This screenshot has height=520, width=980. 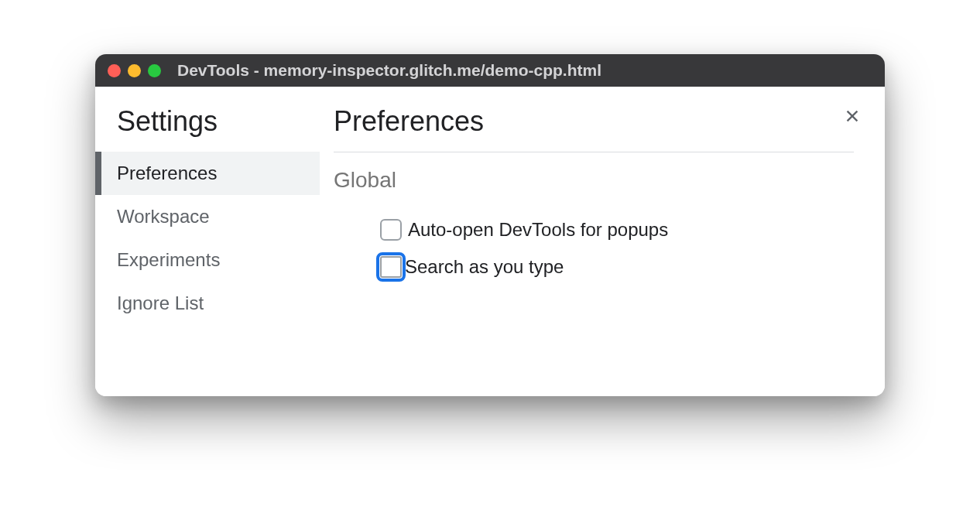 What do you see at coordinates (391, 230) in the screenshot?
I see `checkbox-auto-open` at bounding box center [391, 230].